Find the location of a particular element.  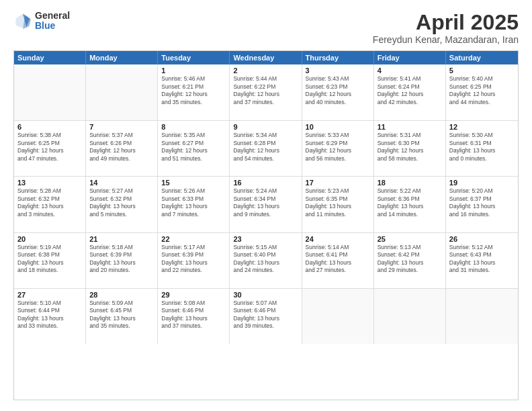

calendar-header: SundayMondayTuesdayWednesdayThursdayFrid… is located at coordinates (266, 58).